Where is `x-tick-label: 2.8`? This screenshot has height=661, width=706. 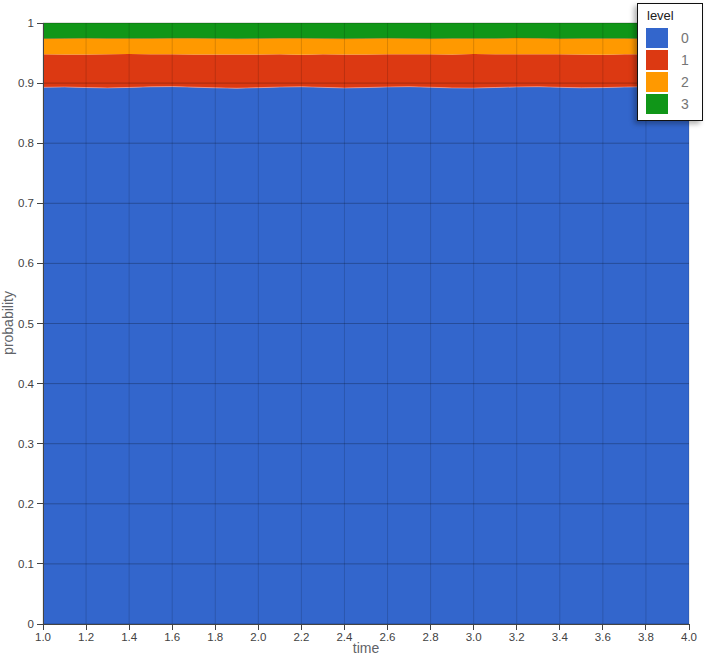
x-tick-label: 2.8 is located at coordinates (431, 637).